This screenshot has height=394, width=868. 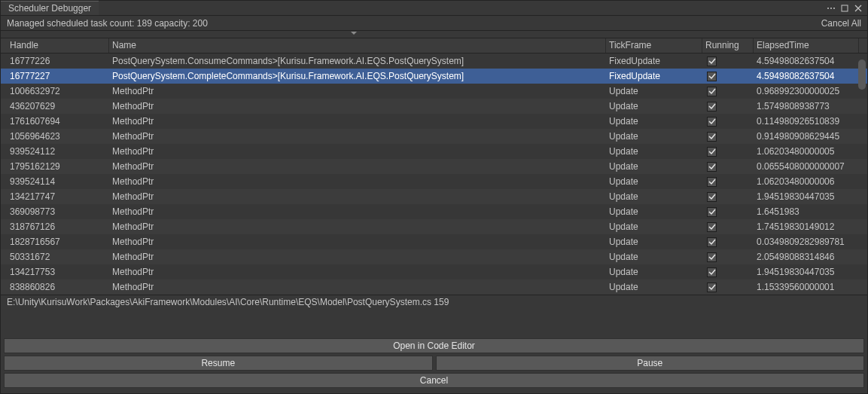 I want to click on table-row: 50331672MethodPtrUpdate2.05498088314846, so click(x=434, y=257).